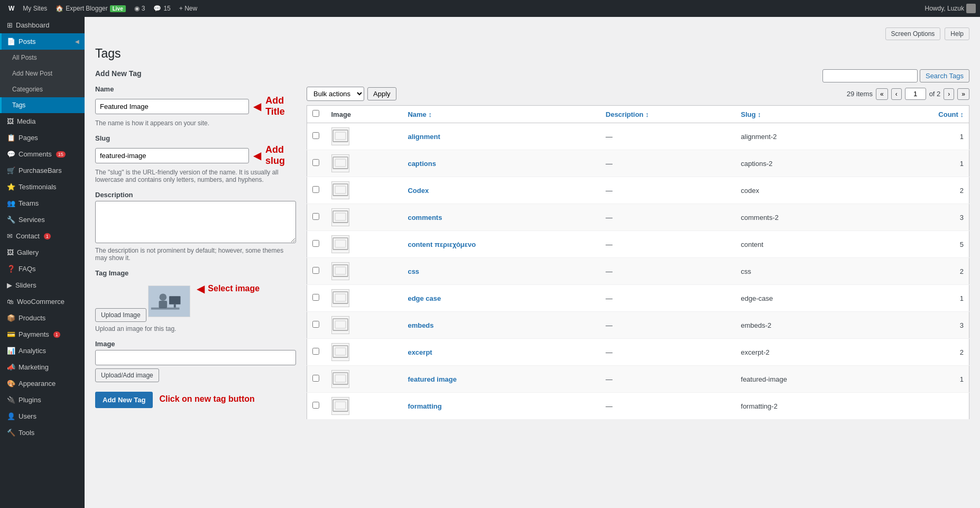  Describe the element at coordinates (140, 8) in the screenshot. I see `revisions-count: ◉ 3` at that location.